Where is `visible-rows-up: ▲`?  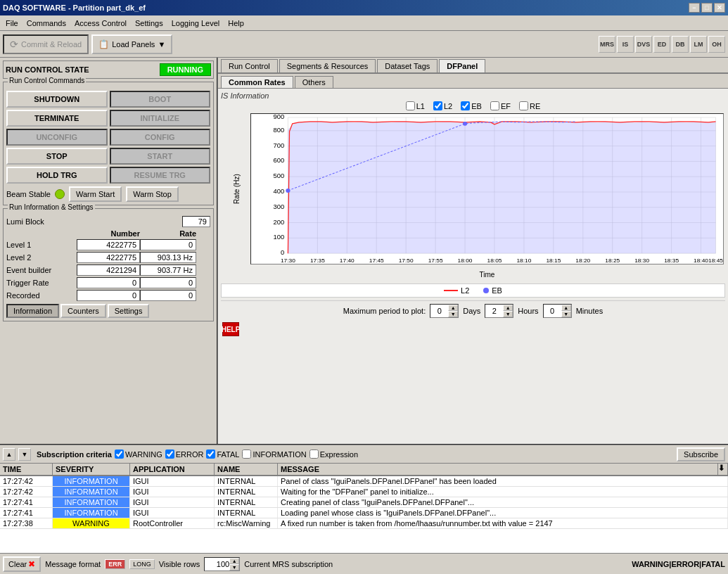 visible-rows-up: ▲ is located at coordinates (234, 561).